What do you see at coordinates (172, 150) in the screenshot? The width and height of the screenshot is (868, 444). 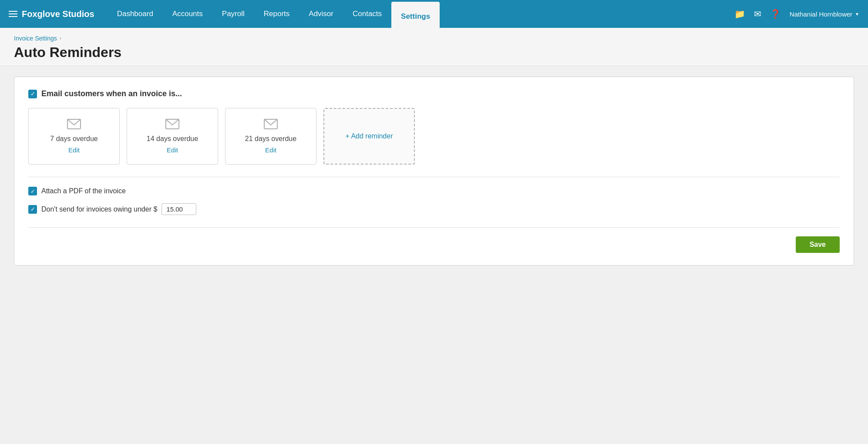 I see `reminder-2-edit-link: Edit` at bounding box center [172, 150].